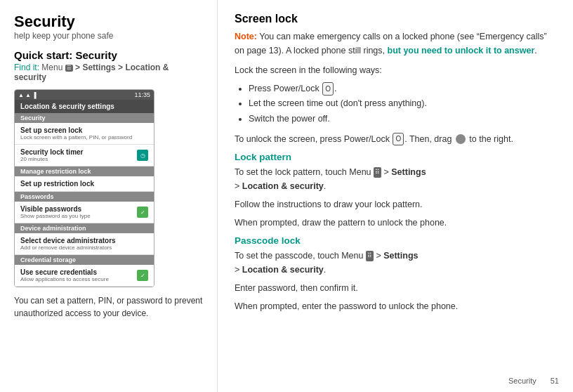 This screenshot has width=573, height=392. I want to click on wifi-icon: ▲, so click(28, 96).